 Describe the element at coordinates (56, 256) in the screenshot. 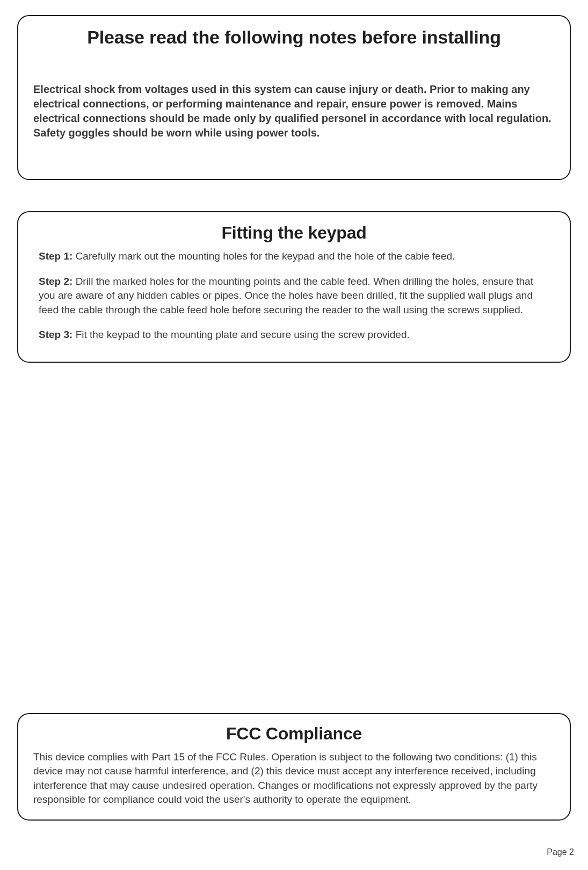

I see `step-label: Step 1:` at that location.